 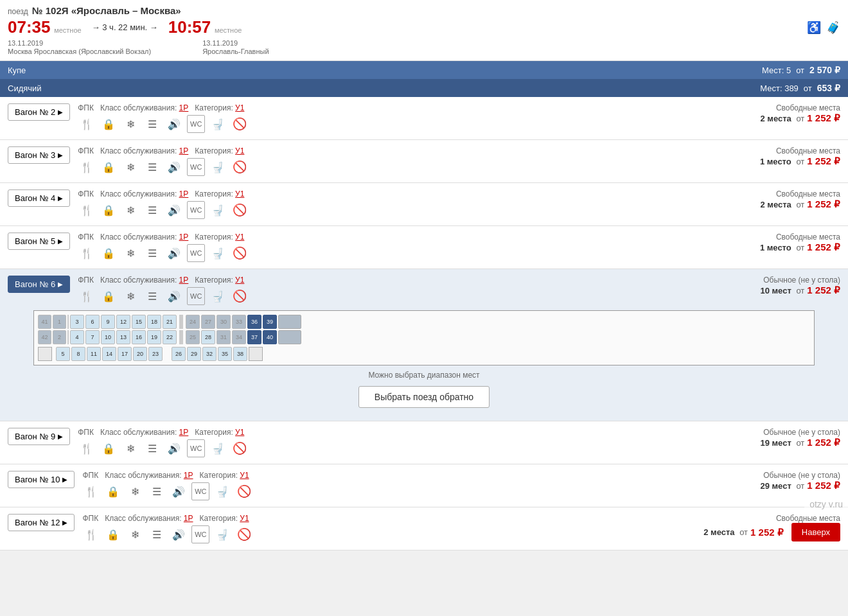 What do you see at coordinates (424, 248) in the screenshot?
I see `wagon-row-w5: Вагон № 5 ▶ ФПК Класс обслуживания: 1Р К…` at bounding box center [424, 248].